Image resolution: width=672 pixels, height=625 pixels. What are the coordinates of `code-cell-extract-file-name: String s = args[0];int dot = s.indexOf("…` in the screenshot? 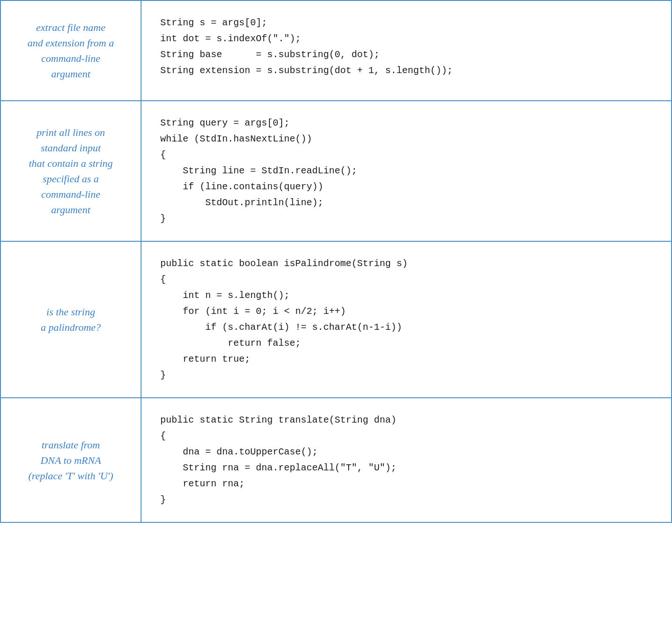 It's located at (406, 51).